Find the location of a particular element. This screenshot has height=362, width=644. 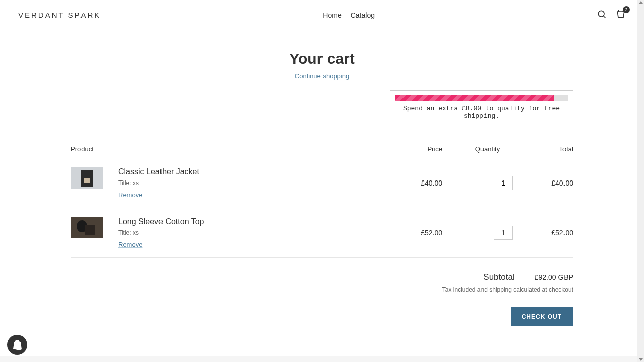

subtotal-label: Subtotal is located at coordinates (499, 277).